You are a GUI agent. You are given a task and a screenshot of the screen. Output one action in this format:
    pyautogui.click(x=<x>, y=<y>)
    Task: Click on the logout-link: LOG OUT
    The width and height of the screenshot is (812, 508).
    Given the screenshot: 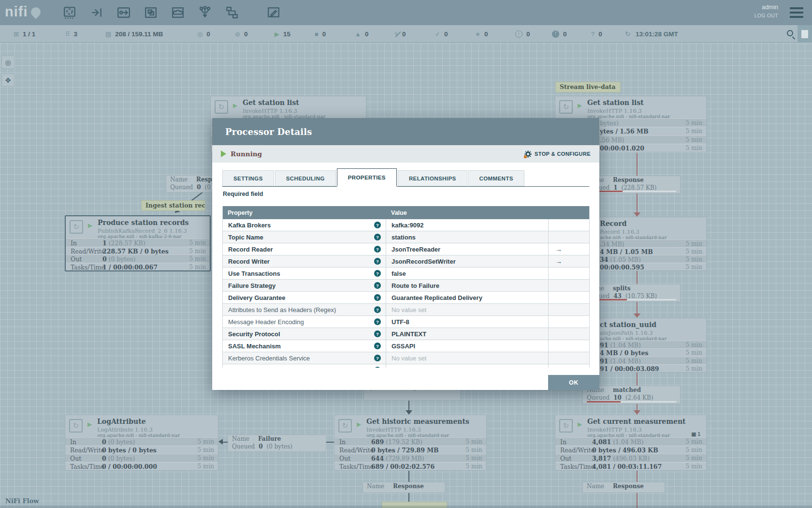 What is the action you would take?
    pyautogui.click(x=767, y=15)
    